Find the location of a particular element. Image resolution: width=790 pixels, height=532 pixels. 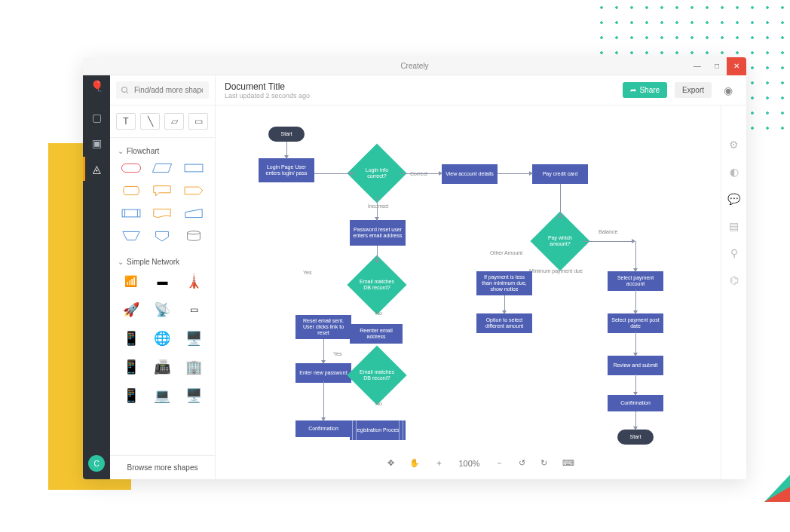

node-email-match-1: Email matches DB record? is located at coordinates (377, 285).